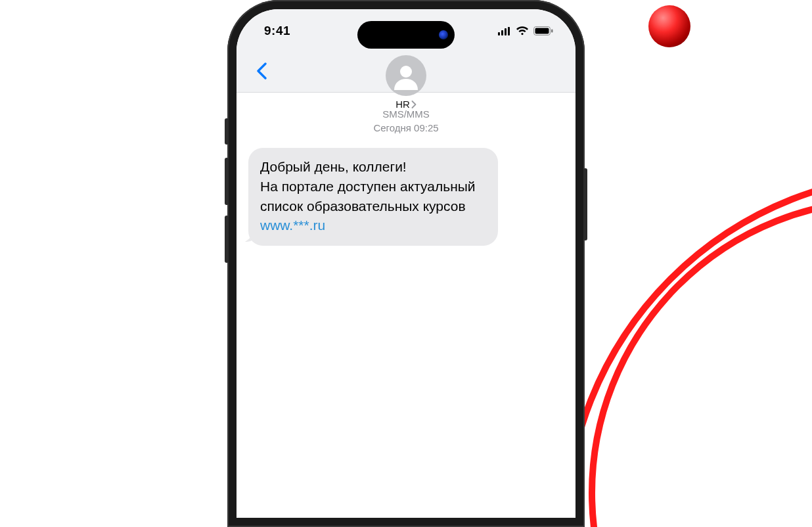 The width and height of the screenshot is (812, 527). Describe the element at coordinates (669, 26) in the screenshot. I see `decorative-sphere` at that location.